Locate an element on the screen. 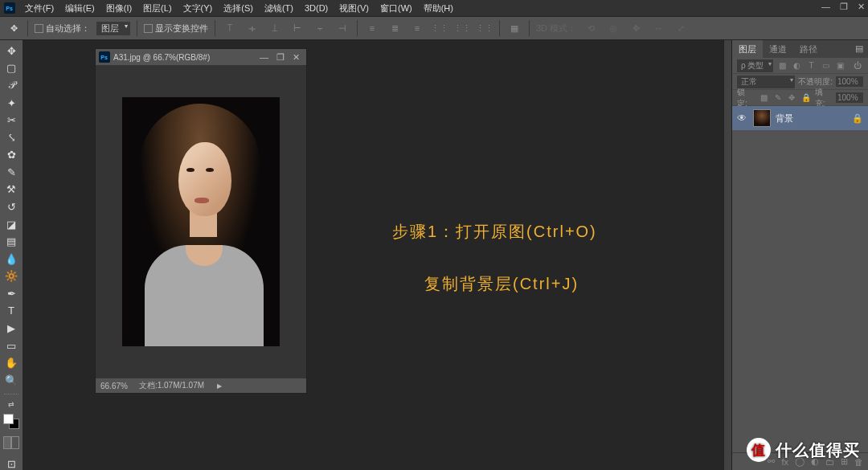 The width and height of the screenshot is (868, 470). menu-view: 视图(V) is located at coordinates (354, 8).